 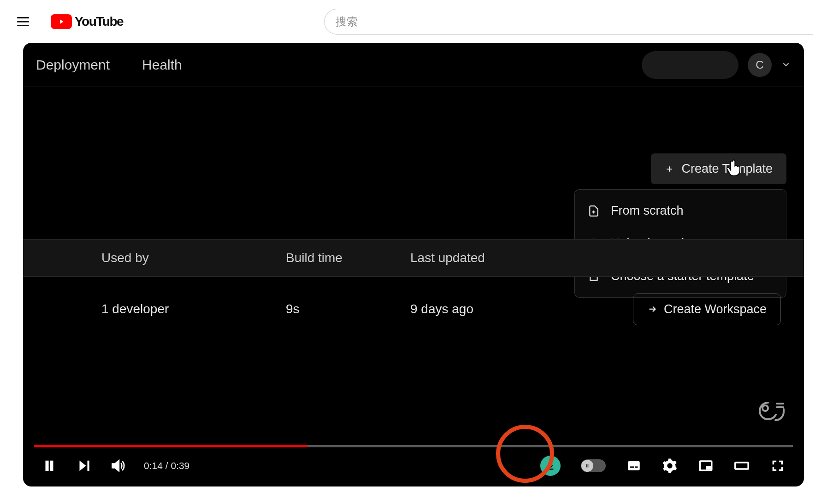 I want to click on app-nav: Deployment Health, so click(x=109, y=65).